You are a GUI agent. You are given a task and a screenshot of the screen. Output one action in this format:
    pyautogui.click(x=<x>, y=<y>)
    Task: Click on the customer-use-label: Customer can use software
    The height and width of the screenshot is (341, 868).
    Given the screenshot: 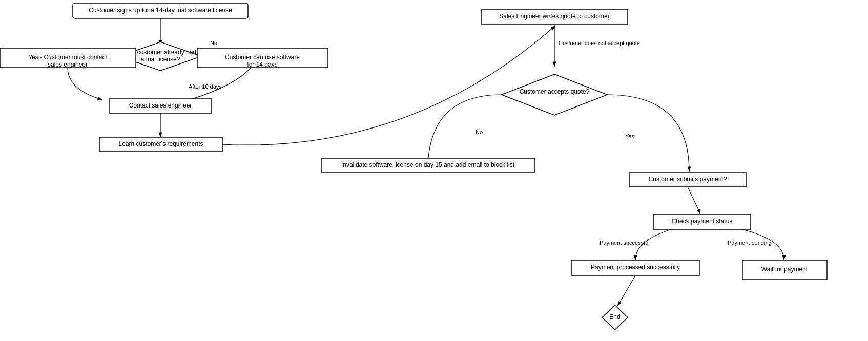 What is the action you would take?
    pyautogui.click(x=262, y=57)
    